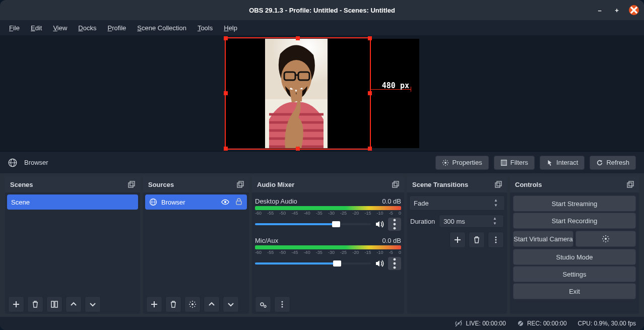 The image size is (644, 330). I want to click on pointer-icon, so click(550, 163).